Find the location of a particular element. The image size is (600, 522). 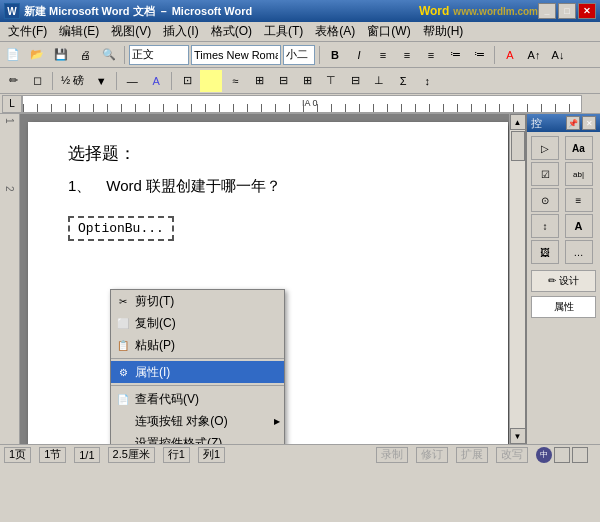

panel-icon-combobox: ↕ is located at coordinates (545, 226).